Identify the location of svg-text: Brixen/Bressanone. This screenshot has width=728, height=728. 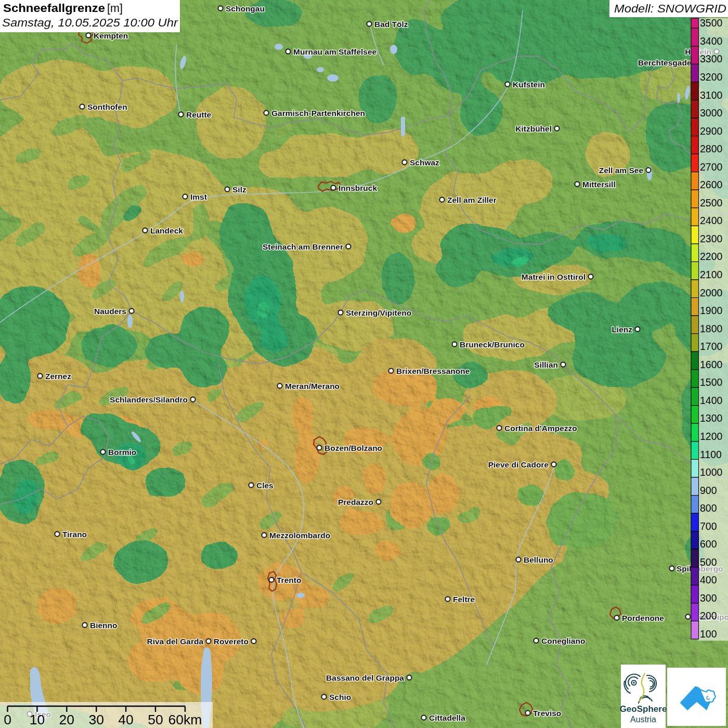
(433, 371).